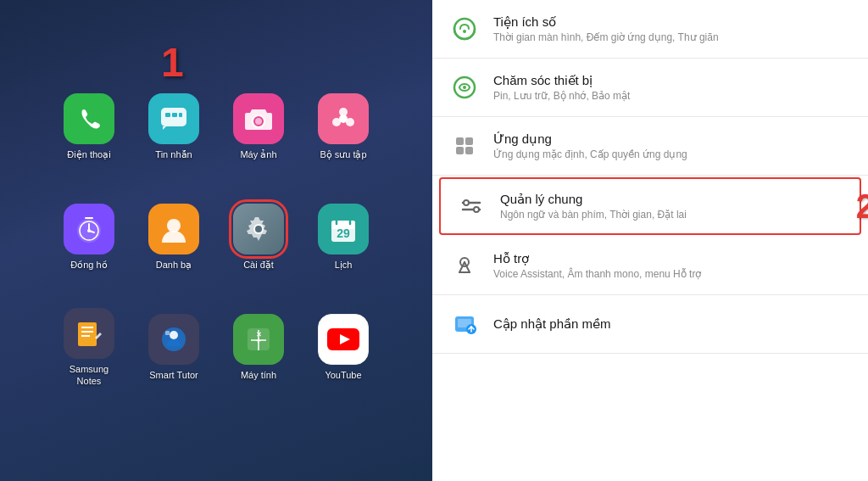 The height and width of the screenshot is (481, 868). I want to click on lich-label: Lịch, so click(344, 265).